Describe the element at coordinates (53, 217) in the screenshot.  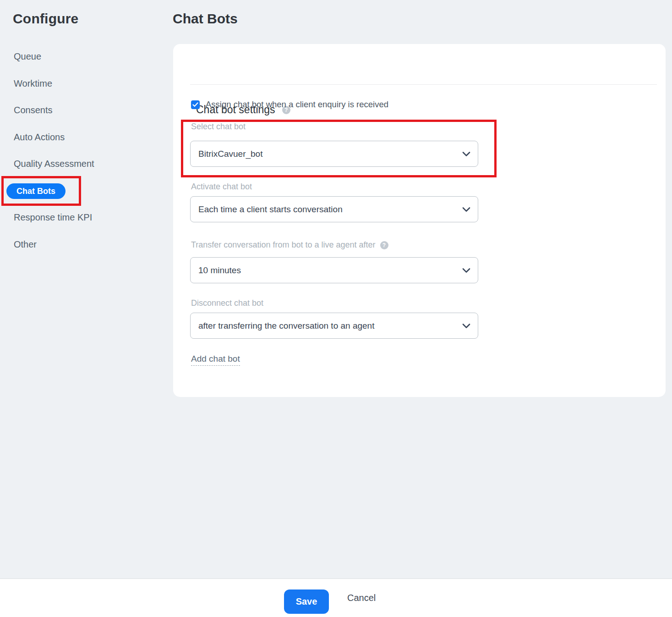
I see `sidebar-item-response-time-kpi: Response time KPI` at that location.